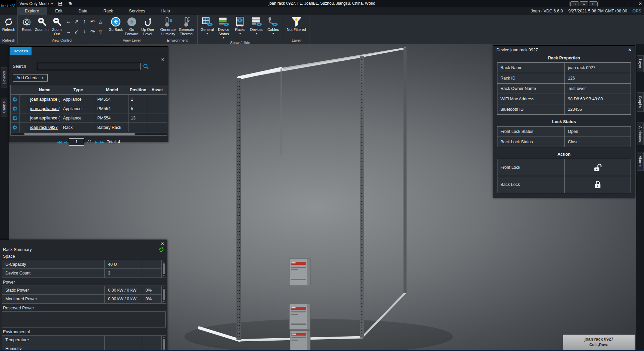  What do you see at coordinates (148, 26) in the screenshot?
I see `up-one-level-button: Up One Level` at bounding box center [148, 26].